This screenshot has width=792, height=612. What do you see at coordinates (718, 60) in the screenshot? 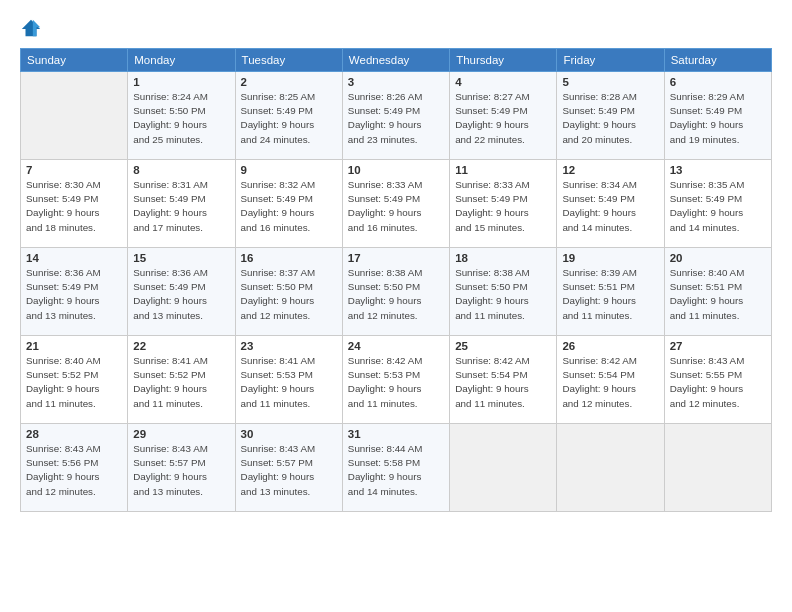
I see `day-header-saturday: Saturday` at bounding box center [718, 60].